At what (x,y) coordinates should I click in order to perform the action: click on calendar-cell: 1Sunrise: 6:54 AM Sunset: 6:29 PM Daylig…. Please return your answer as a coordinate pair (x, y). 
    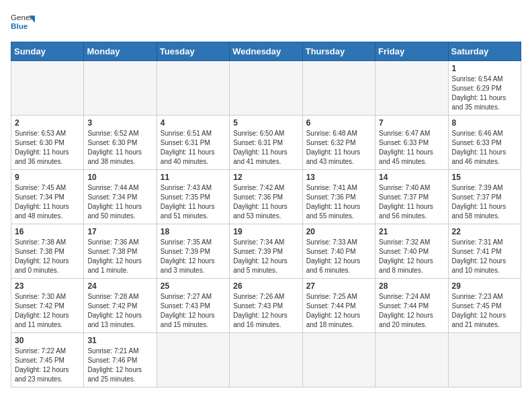
    Looking at the image, I should click on (484, 89).